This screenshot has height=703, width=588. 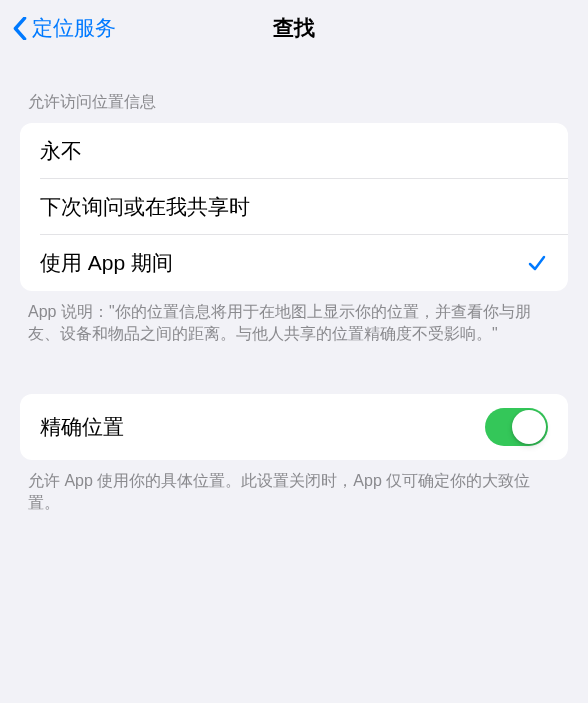 I want to click on precise-label: 精确位置, so click(x=82, y=427).